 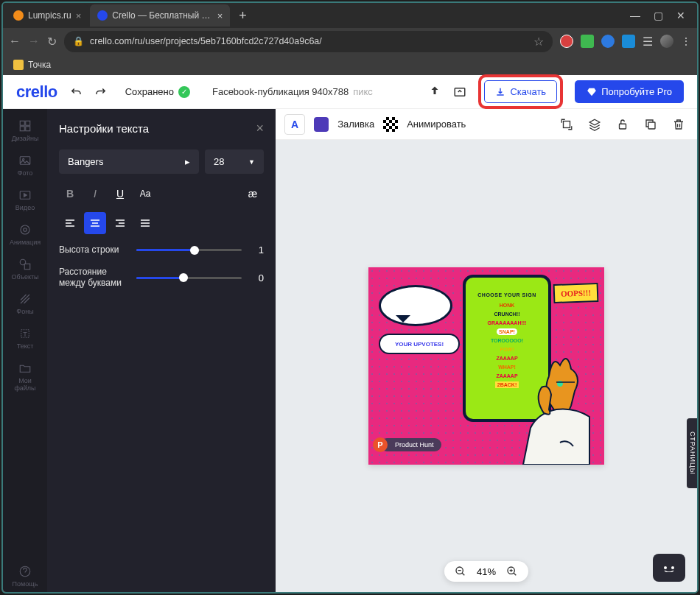 What do you see at coordinates (18, 65) in the screenshot?
I see `bookmark-folder-icon` at bounding box center [18, 65].